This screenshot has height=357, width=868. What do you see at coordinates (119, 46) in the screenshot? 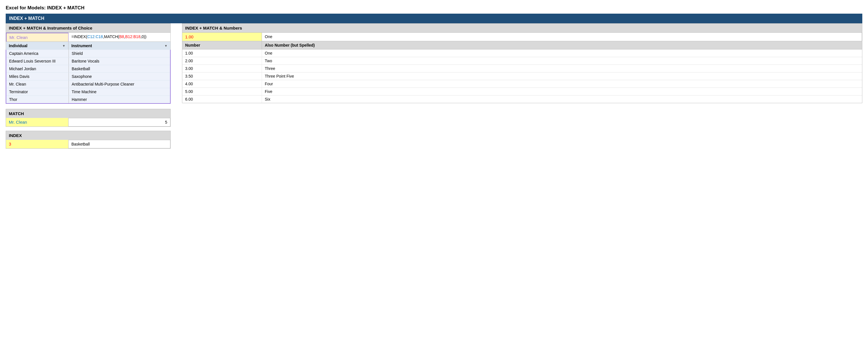
I see `col-instrument-header: Instrument ▼` at bounding box center [119, 46].